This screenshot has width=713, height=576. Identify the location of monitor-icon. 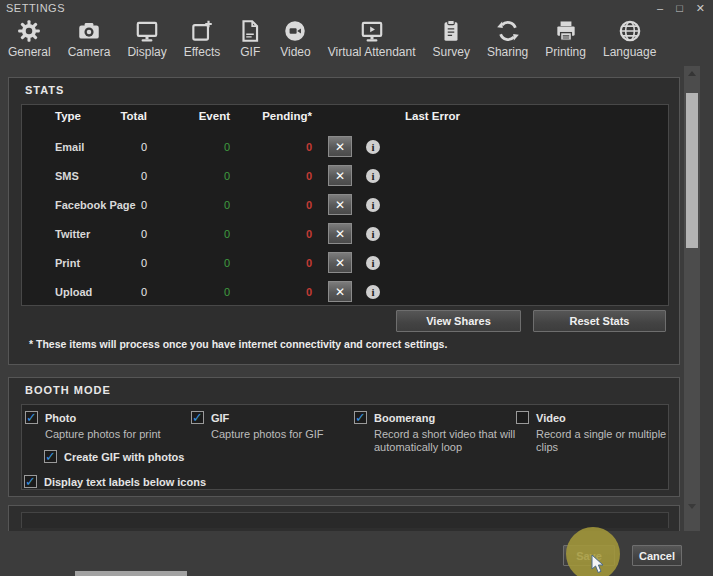
(147, 31).